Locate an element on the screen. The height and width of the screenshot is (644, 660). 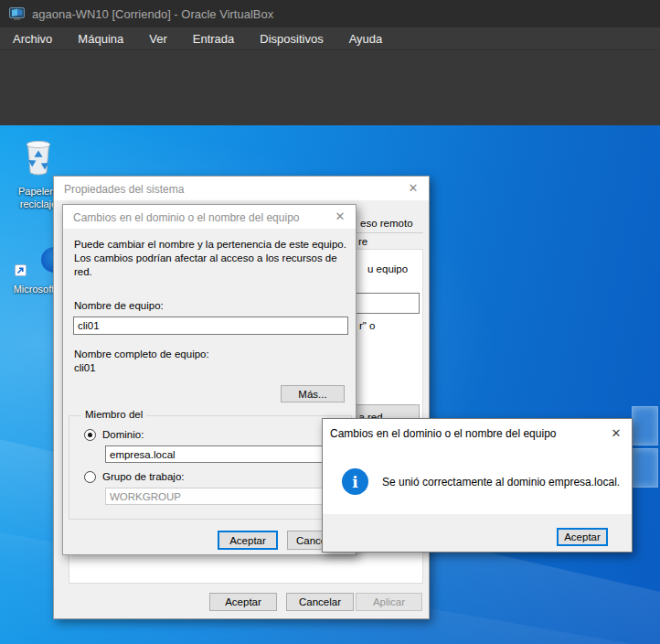
member-of-label: Miembro del is located at coordinates (113, 414).